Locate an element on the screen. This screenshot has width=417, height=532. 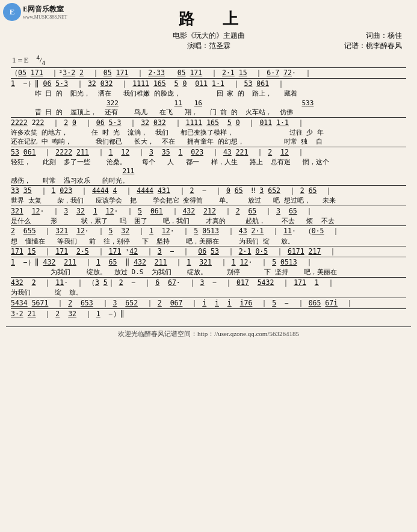
logo-area: E E网音乐教室 www.MUSIC888.NET is located at coordinates (35, 12).